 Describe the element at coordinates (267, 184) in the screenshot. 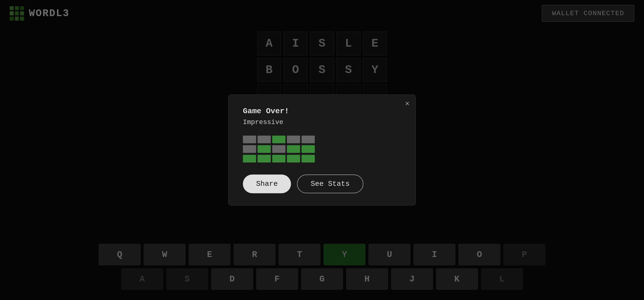

I see `share-button: Share` at that location.